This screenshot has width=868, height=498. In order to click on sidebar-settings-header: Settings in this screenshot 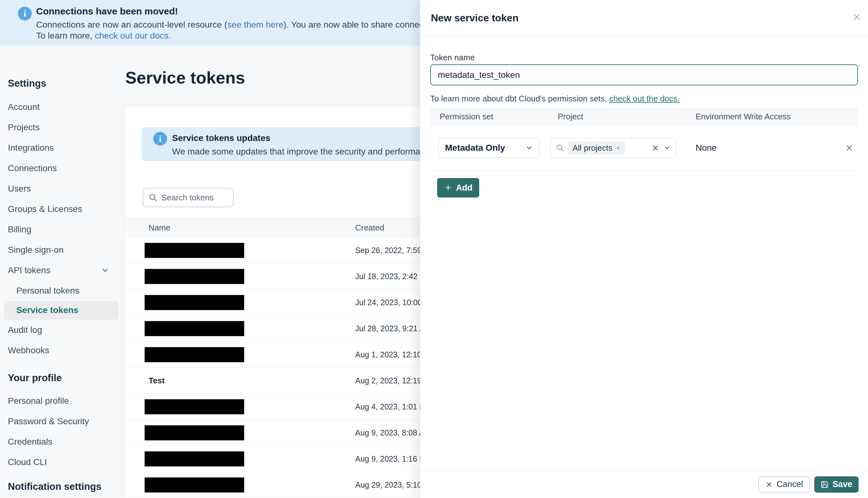, I will do `click(62, 83)`.